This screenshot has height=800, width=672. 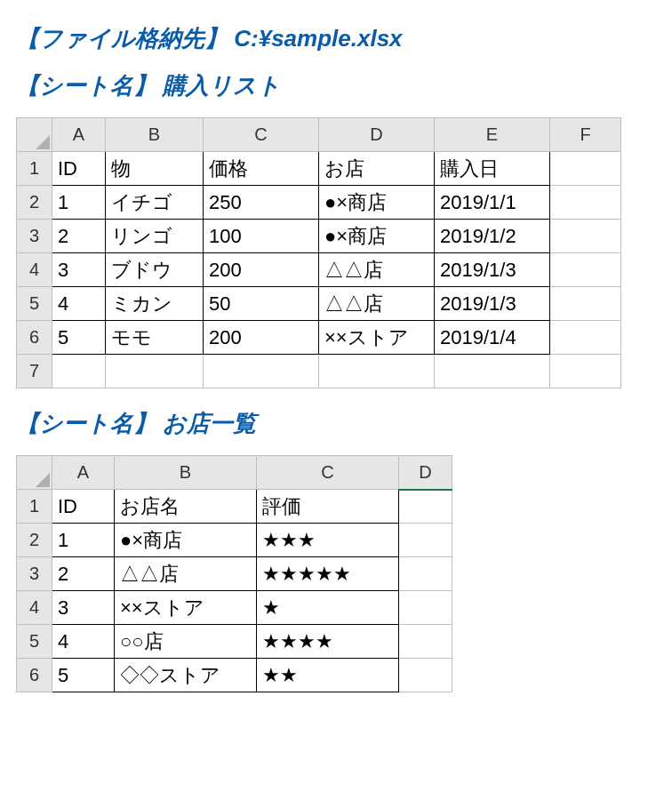 I want to click on table-row: 3 2 △△店 ★★★★★, so click(x=235, y=574).